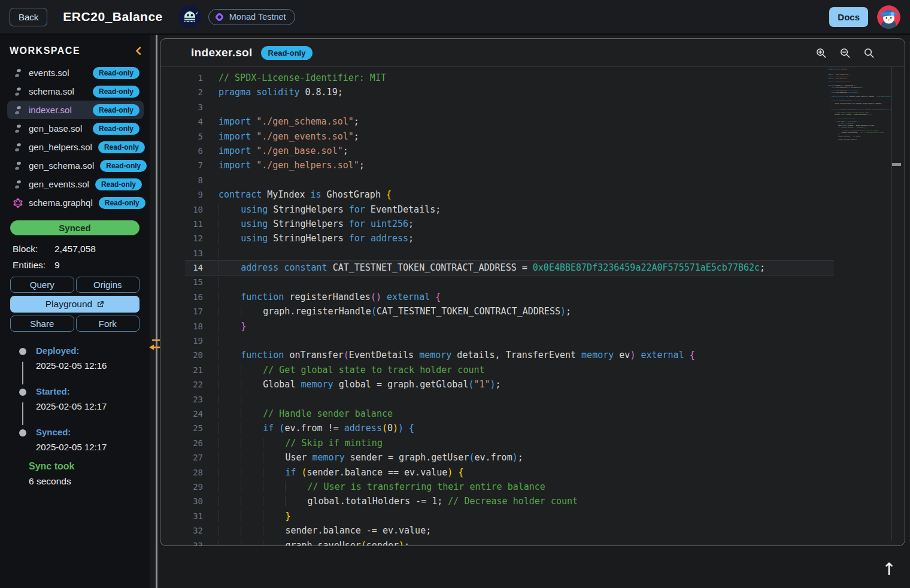 The height and width of the screenshot is (588, 910). Describe the element at coordinates (509, 268) in the screenshot. I see `code-line: 14 address constant CAT_TESTNET_TOKEN_CO…` at that location.